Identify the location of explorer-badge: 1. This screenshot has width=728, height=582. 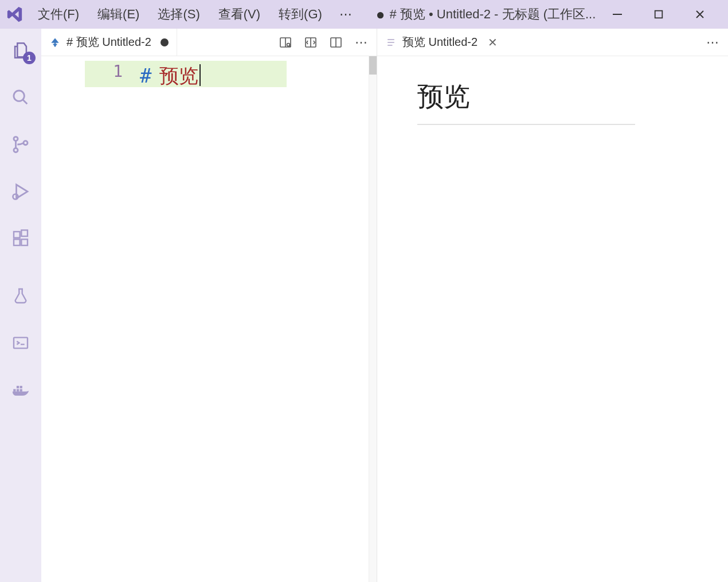
(29, 58).